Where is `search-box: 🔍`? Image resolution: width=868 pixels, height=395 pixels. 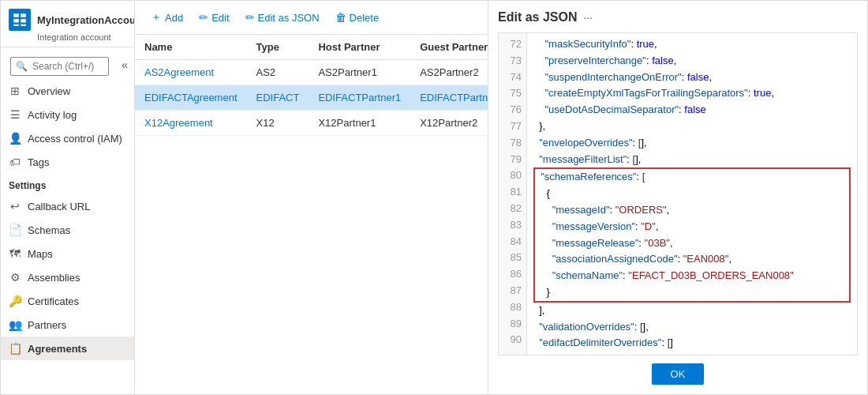
search-box: 🔍 is located at coordinates (60, 66).